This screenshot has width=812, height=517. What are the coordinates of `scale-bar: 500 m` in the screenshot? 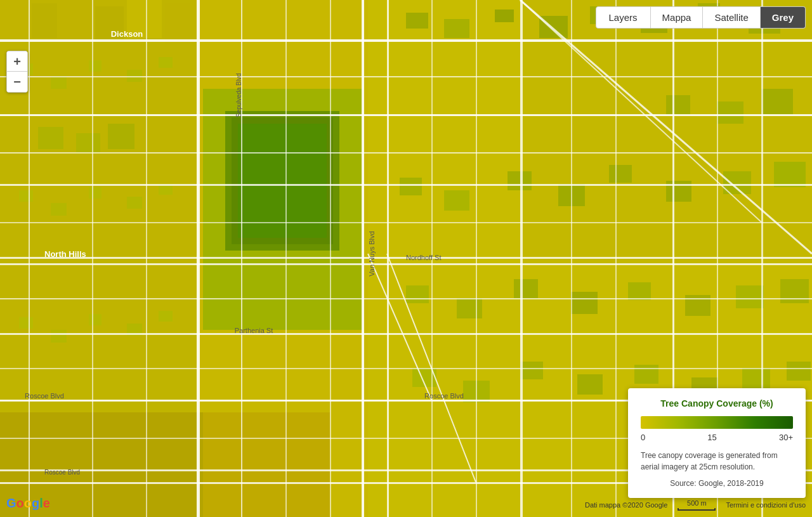 It's located at (697, 505).